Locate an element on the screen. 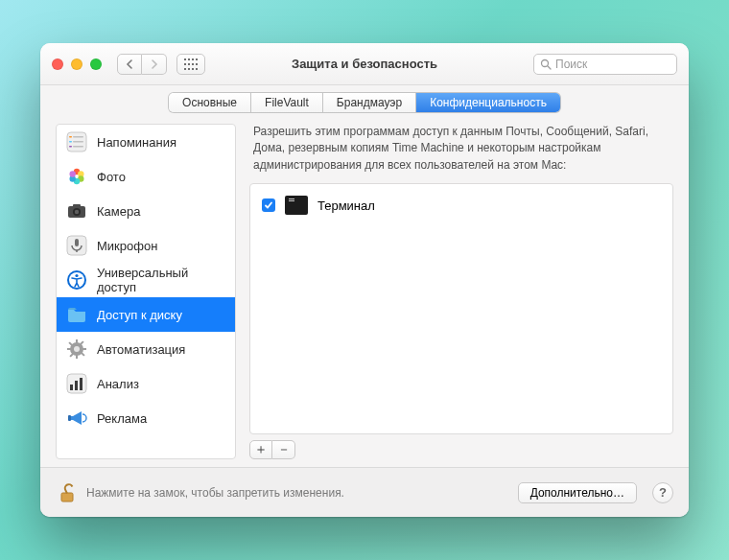 This screenshot has height=560, width=729. titlebar: Защита и безопасность is located at coordinates (364, 64).